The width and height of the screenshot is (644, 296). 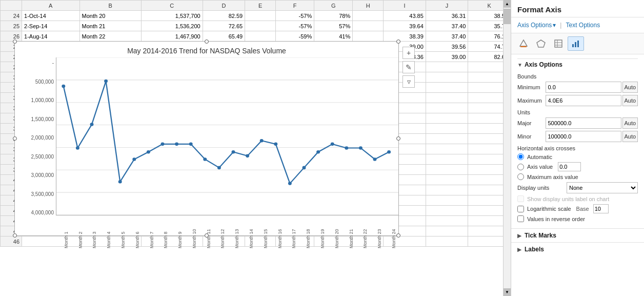 What do you see at coordinates (35, 82) in the screenshot?
I see `y-axis-label: 500,000` at bounding box center [35, 82].